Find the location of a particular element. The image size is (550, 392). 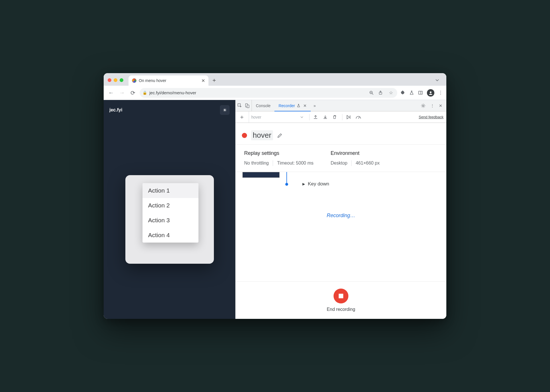

device-toggle-icon is located at coordinates (247, 106).